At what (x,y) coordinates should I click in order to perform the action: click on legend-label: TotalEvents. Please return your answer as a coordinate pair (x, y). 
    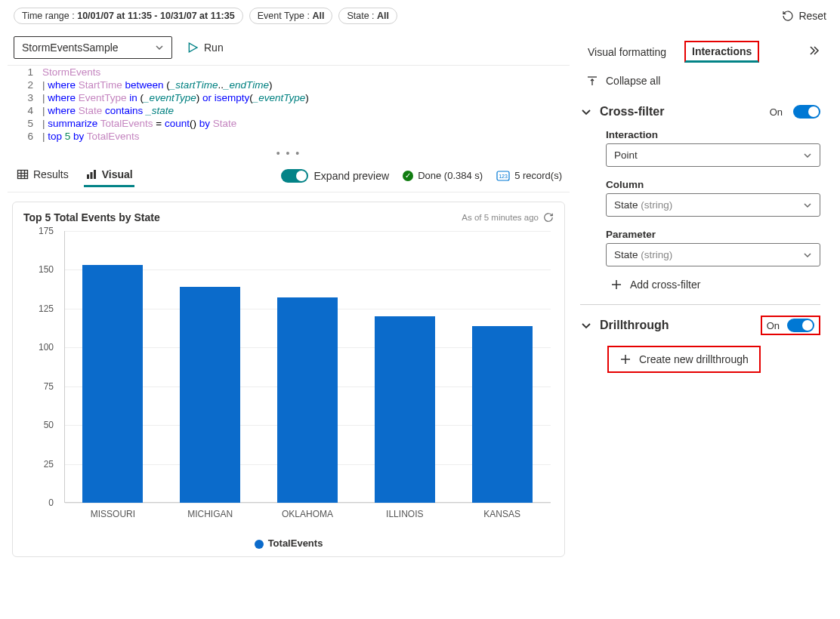
    Looking at the image, I should click on (296, 544).